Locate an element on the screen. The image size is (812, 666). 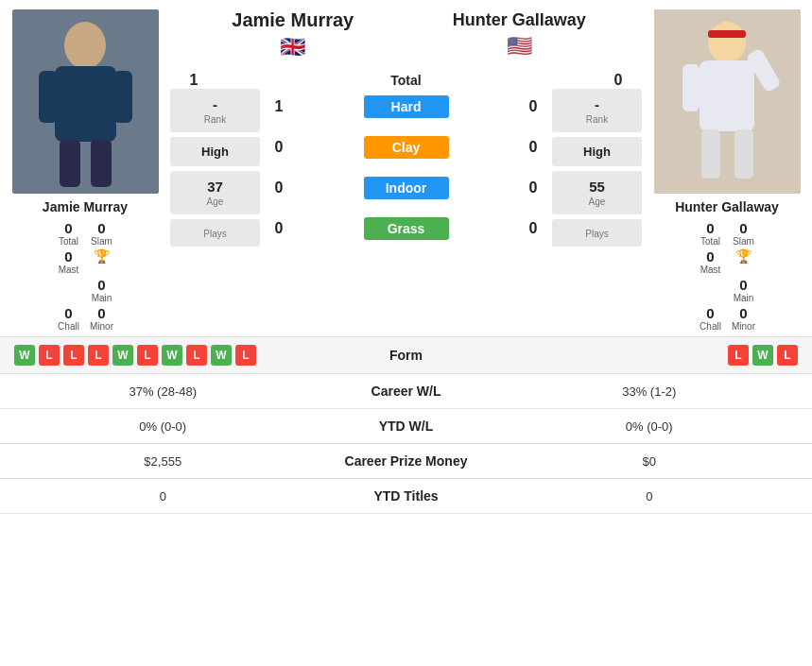
grass-left: 0 is located at coordinates (279, 229).